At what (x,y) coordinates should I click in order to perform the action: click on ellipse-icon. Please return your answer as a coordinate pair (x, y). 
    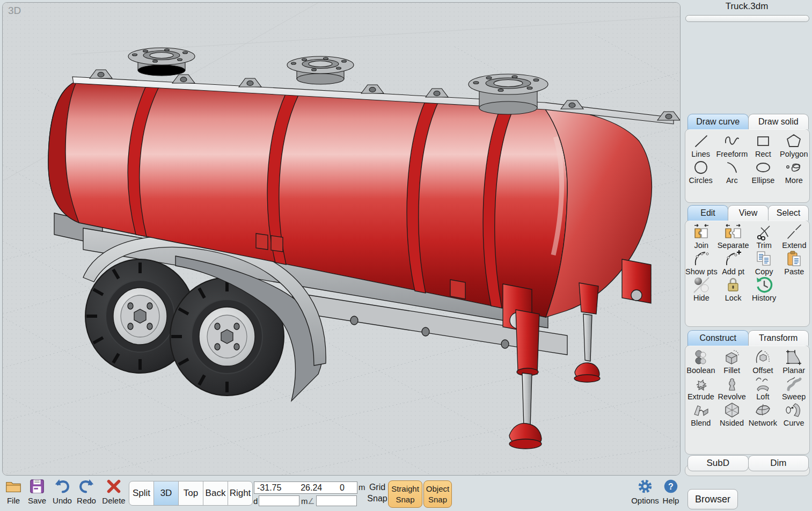
    Looking at the image, I should click on (763, 167).